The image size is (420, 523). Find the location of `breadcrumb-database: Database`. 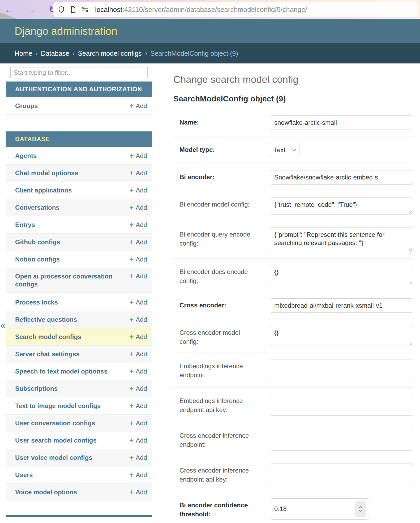

breadcrumb-database: Database is located at coordinates (55, 54).